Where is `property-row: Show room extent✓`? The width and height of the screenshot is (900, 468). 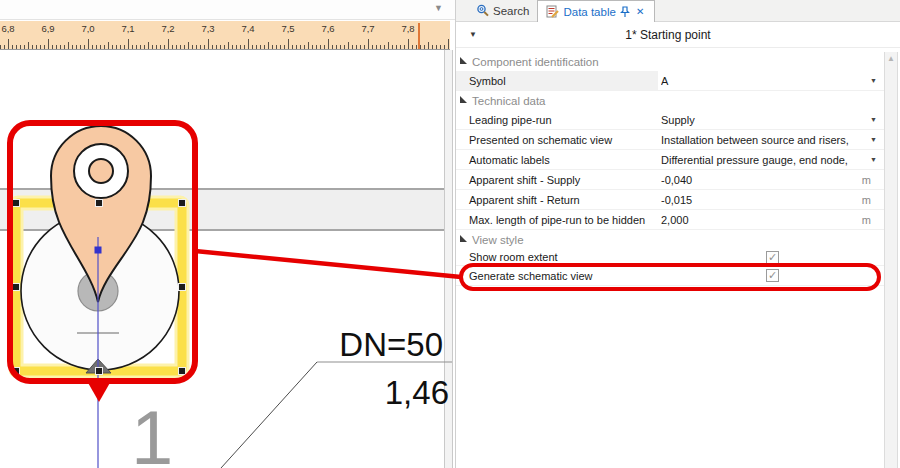 property-row: Show room extent✓ is located at coordinates (670, 258).